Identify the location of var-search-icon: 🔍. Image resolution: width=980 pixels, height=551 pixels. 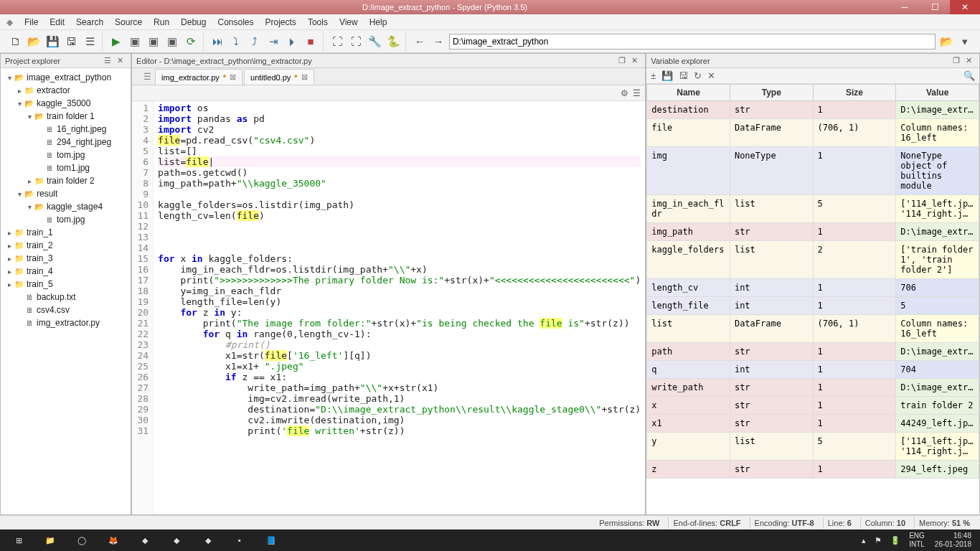
(969, 76).